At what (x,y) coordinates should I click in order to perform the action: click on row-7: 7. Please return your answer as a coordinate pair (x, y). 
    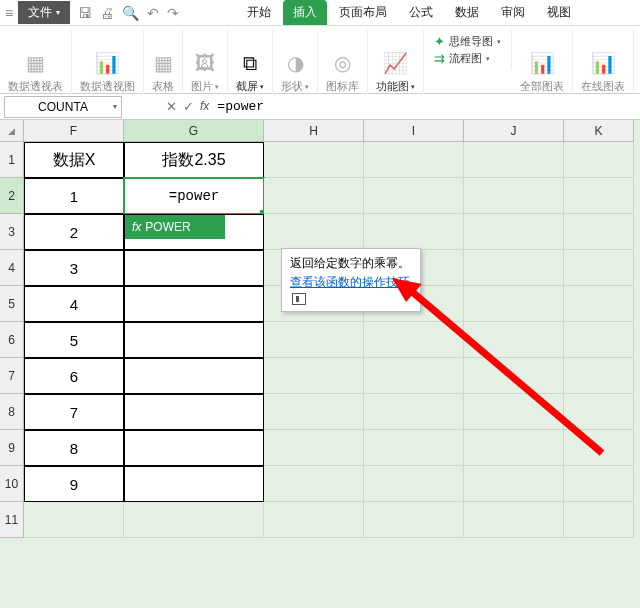
    Looking at the image, I should click on (12, 376).